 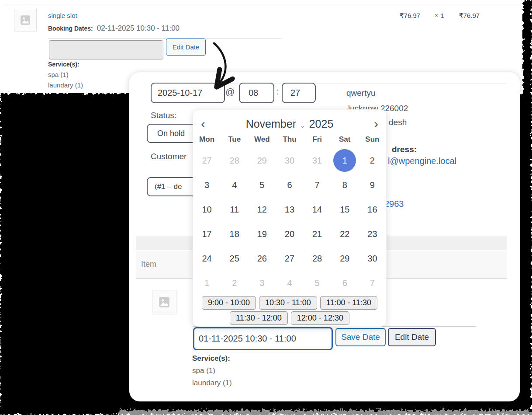 What do you see at coordinates (345, 234) in the screenshot?
I see `calendar-day: 22` at bounding box center [345, 234].